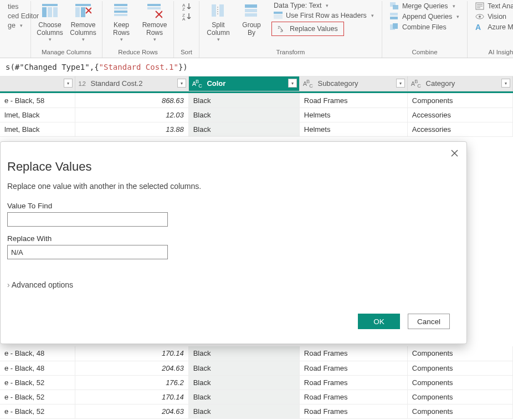  What do you see at coordinates (256, 100) in the screenshot?
I see `table-row: e - Black, 58868.63BlackRoad FramesCompo…` at bounding box center [256, 100].